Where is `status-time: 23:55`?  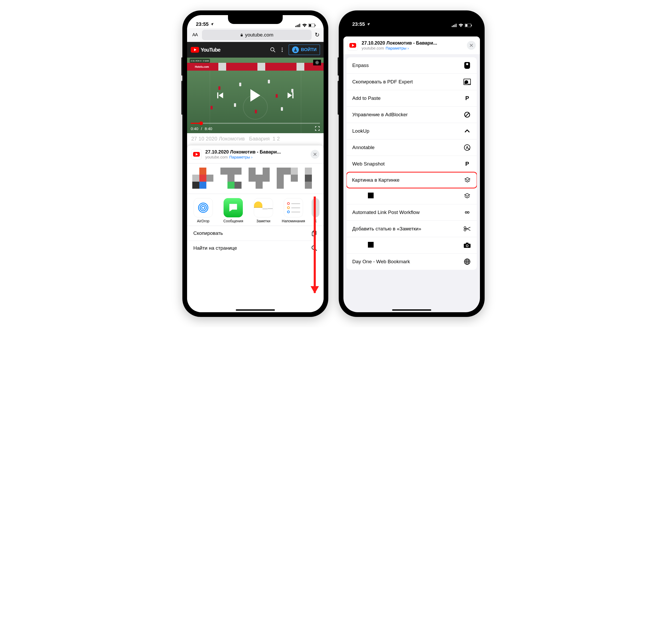
status-time: 23:55 is located at coordinates (359, 25).